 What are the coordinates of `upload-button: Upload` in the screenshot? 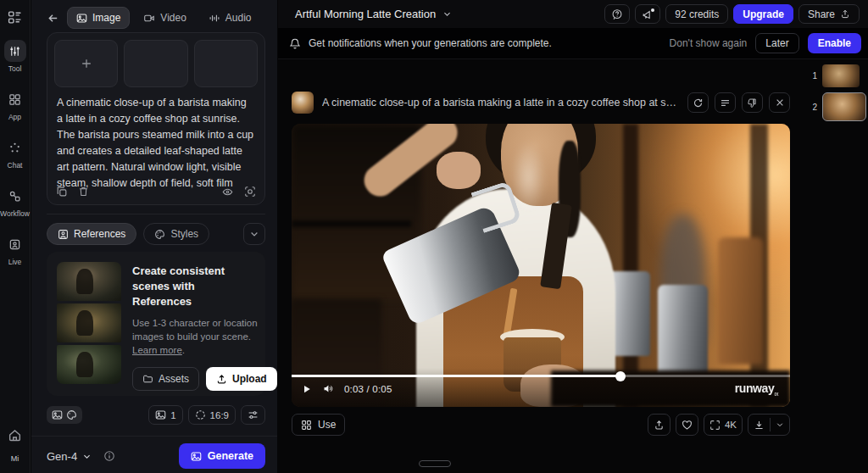 It's located at (242, 379).